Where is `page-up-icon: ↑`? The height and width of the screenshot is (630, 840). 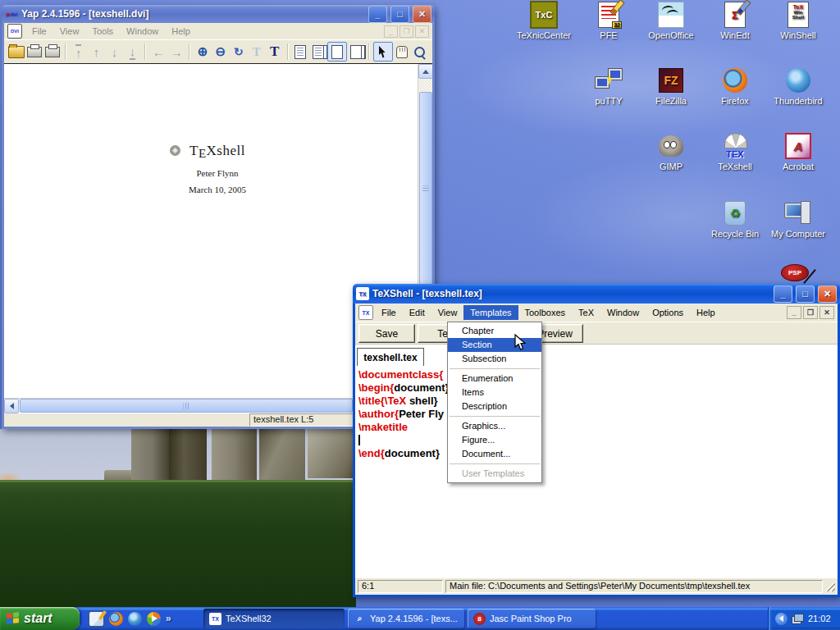 page-up-icon: ↑ is located at coordinates (97, 52).